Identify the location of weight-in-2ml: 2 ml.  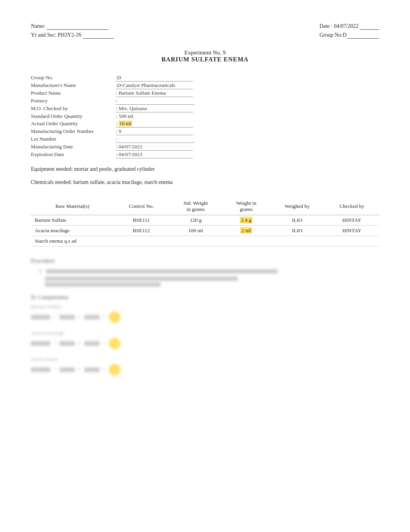
(246, 231).